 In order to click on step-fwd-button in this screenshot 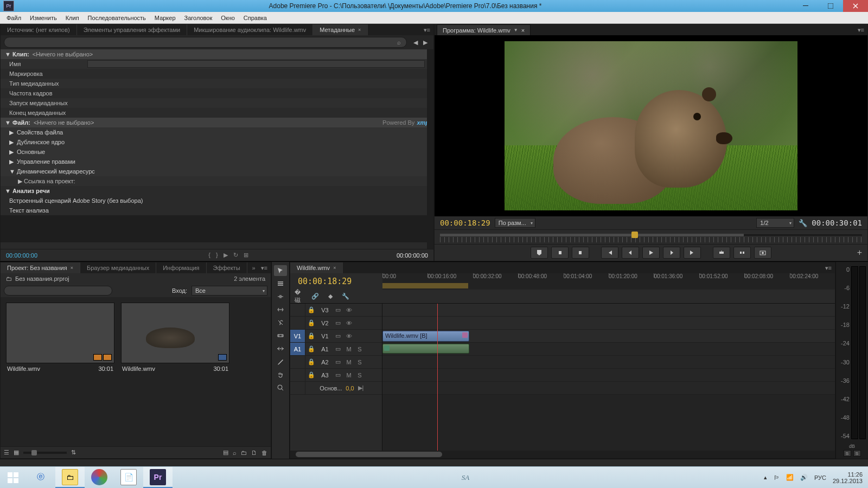, I will do `click(672, 253)`.